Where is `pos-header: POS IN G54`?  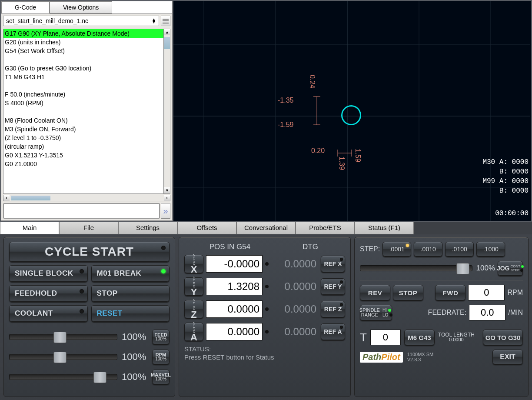
pos-header: POS IN G54 is located at coordinates (230, 247).